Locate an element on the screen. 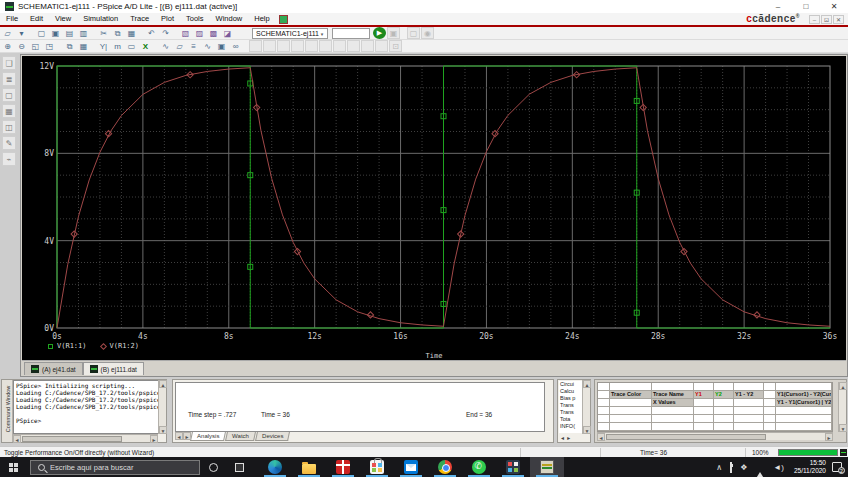 The width and height of the screenshot is (848, 477). save-as-button: ▣ is located at coordinates (56, 33).